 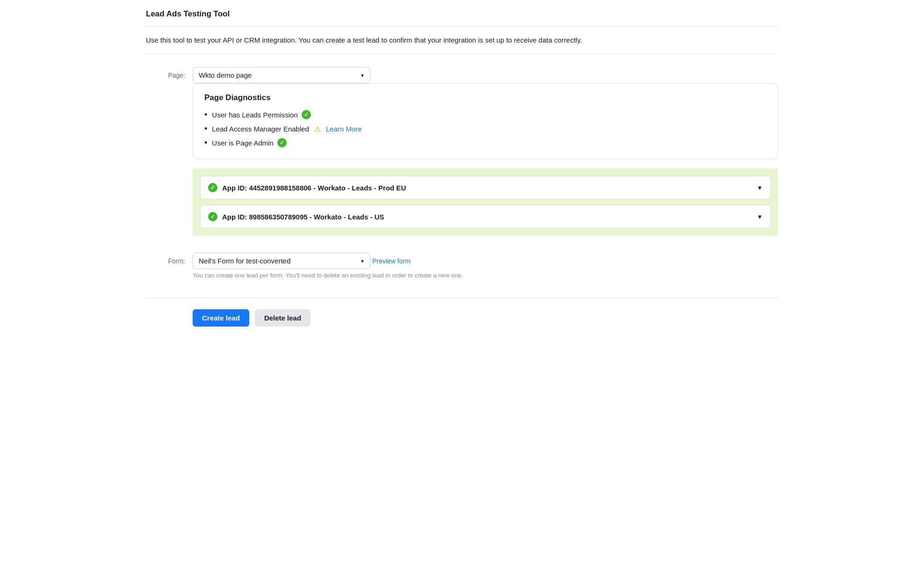 I want to click on form-select-wrapper: Neil's Form for test-converted ▼, so click(x=282, y=261).